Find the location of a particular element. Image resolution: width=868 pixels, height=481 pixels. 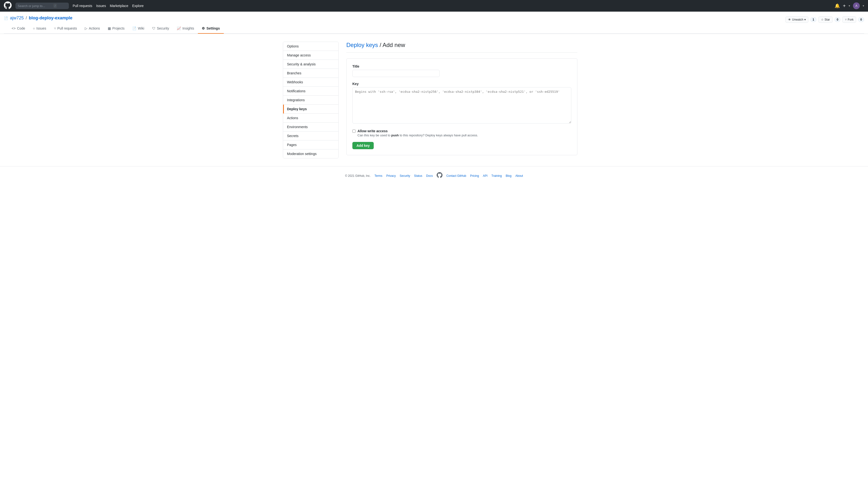

repo-title: 📄 ajw725 / blog-deploy-example is located at coordinates (38, 18).